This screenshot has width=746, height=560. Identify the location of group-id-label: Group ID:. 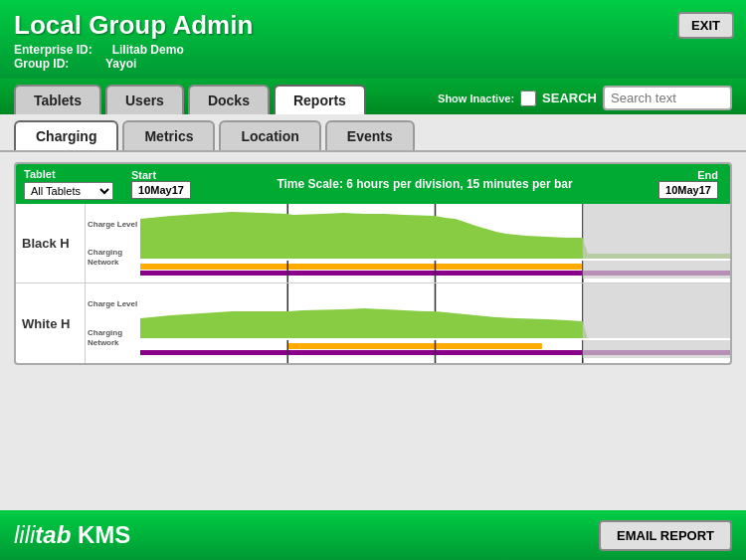
(42, 64).